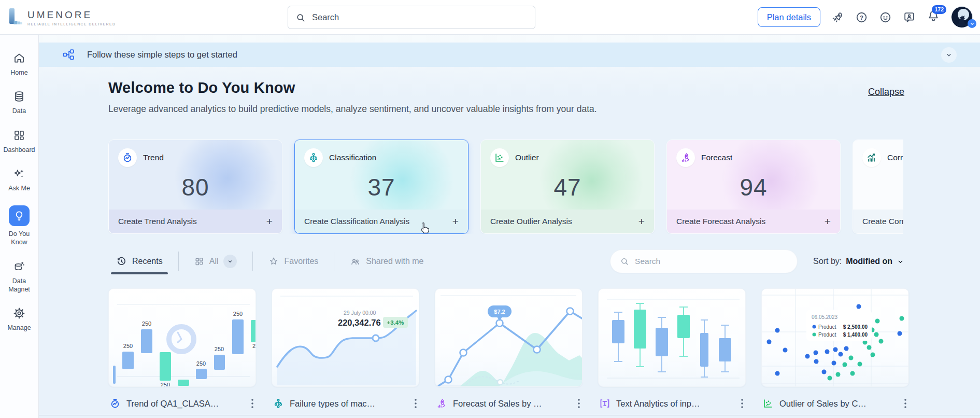 This screenshot has width=980, height=418. I want to click on star-icon, so click(274, 261).